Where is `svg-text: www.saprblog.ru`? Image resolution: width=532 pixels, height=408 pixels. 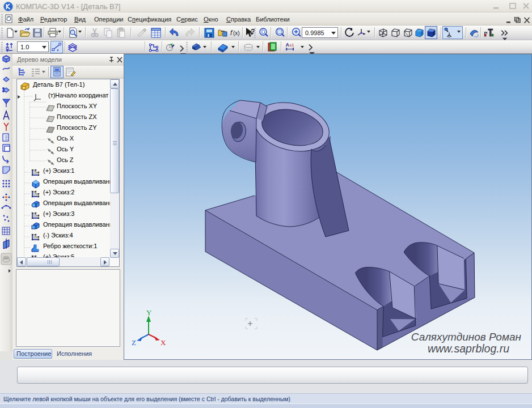
svg-text: www.saprblog.ru is located at coordinates (468, 348).